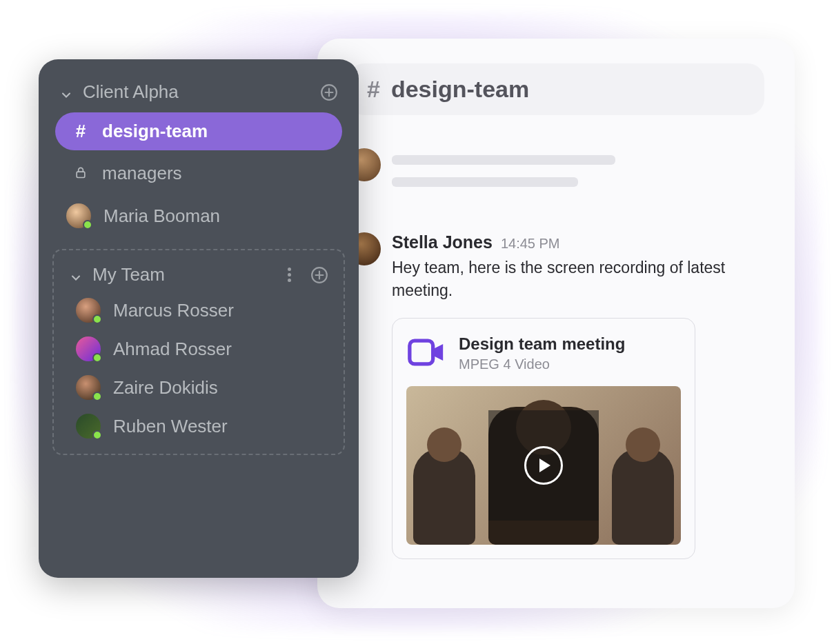 The image size is (834, 644). Describe the element at coordinates (199, 352) in the screenshot. I see `my-team-section: My Team Marcus Rosser Ahmad Rosser Zaire…` at that location.